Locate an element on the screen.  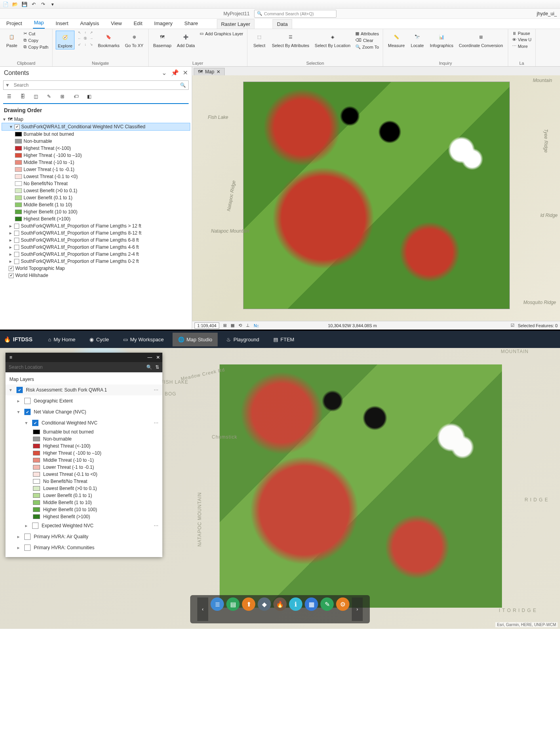
add-graphics-button: ▭ Add Graphics Layer is located at coordinates (221, 34).